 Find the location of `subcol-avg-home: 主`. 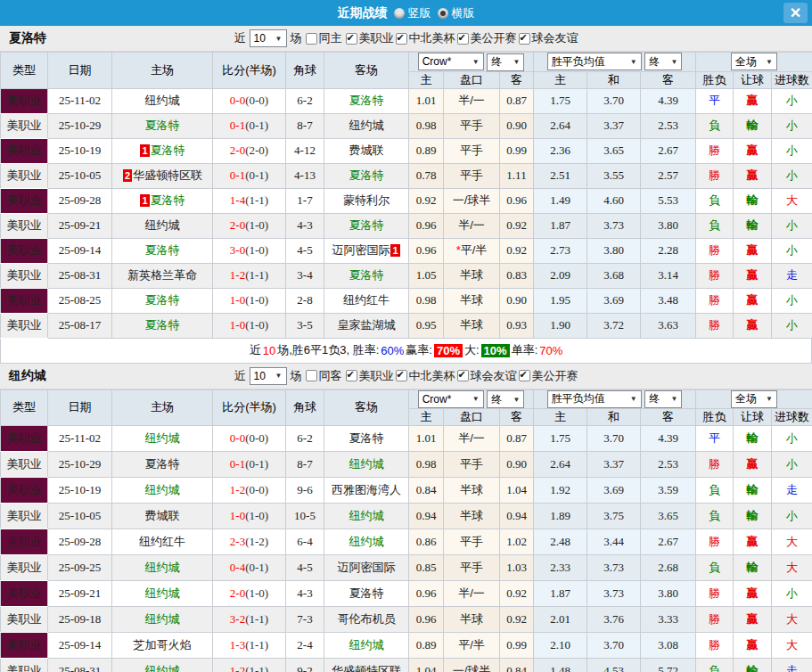

subcol-avg-home: 主 is located at coordinates (561, 80).